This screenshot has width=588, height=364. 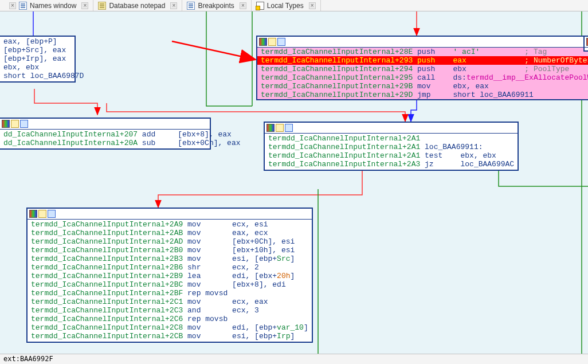 What do you see at coordinates (38, 59) in the screenshot?
I see `basic-block-a: eax, [ebp+P] [ebp+Src], eax [ebp+Irp], e…` at bounding box center [38, 59].